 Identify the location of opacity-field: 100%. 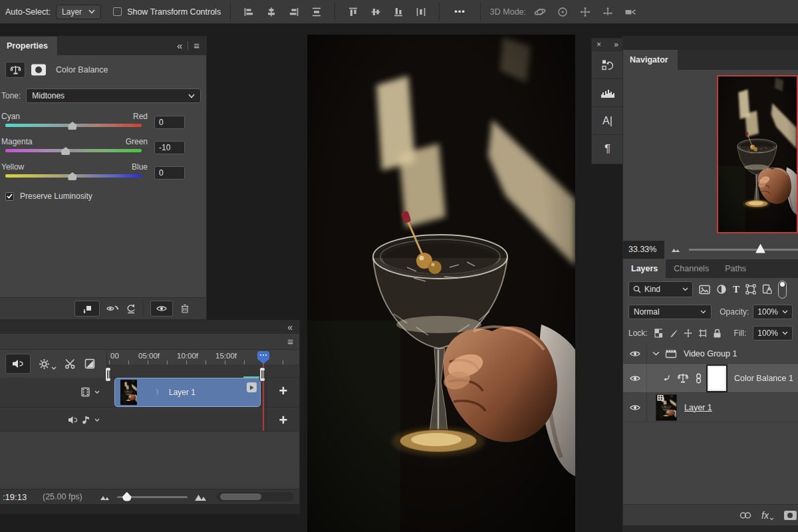
(773, 312).